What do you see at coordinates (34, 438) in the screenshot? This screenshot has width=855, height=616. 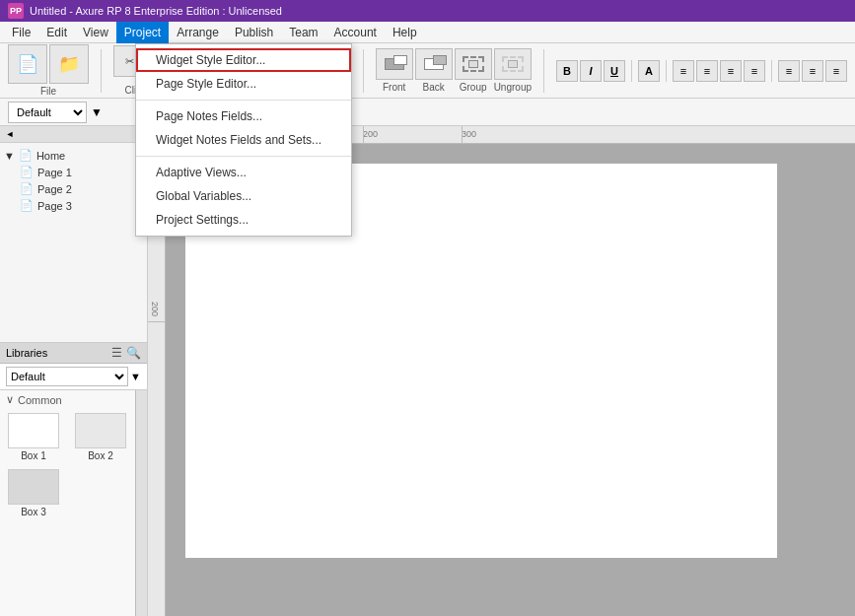 I see `lib-item-box1: Box 1` at bounding box center [34, 438].